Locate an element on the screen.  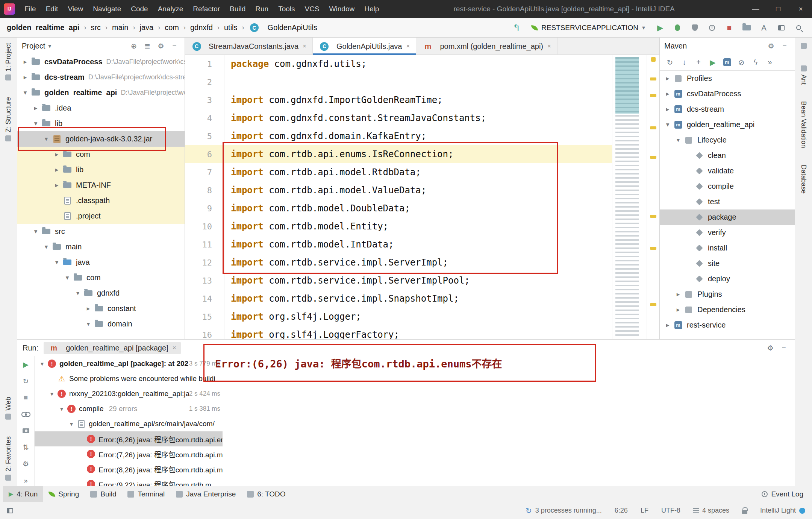
tree-item-main: ▾ main is located at coordinates (101, 247).